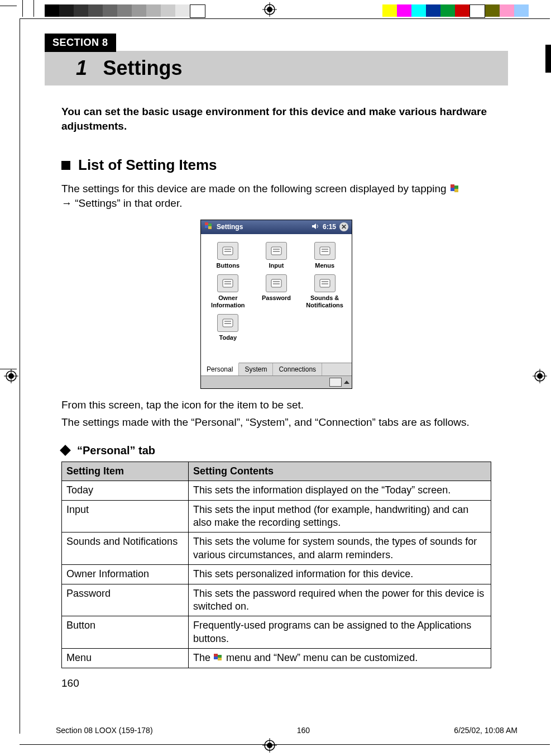  I want to click on settings-screenshot: Settings 6:15 ✕ ButtonsInputMenusOwner I…, so click(276, 304).